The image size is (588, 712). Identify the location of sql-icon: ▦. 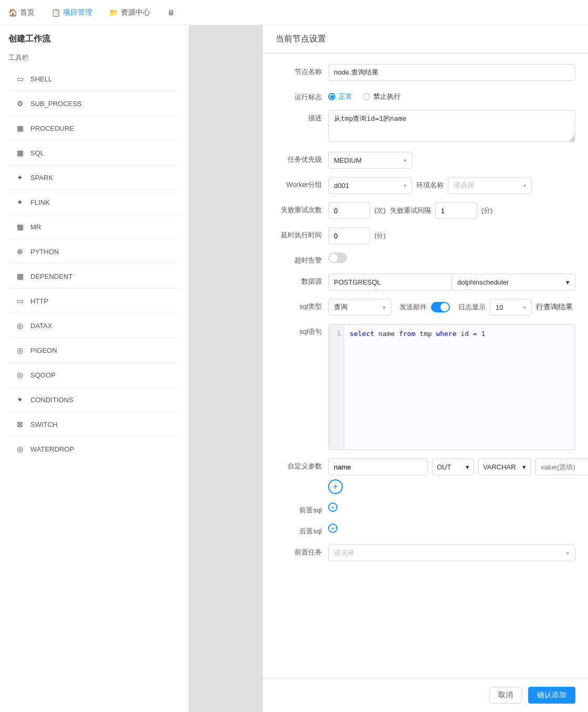
(20, 153).